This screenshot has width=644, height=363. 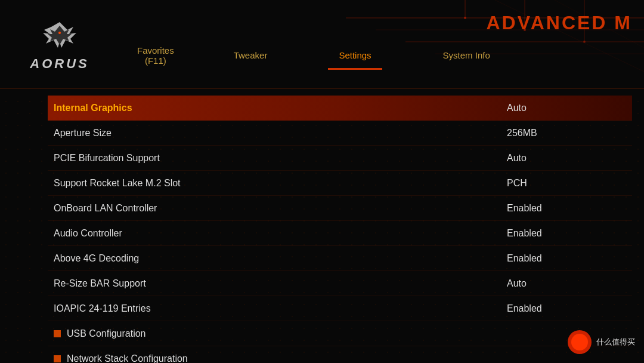 What do you see at coordinates (250, 55) in the screenshot?
I see `tab-tweaker: Tweaker` at bounding box center [250, 55].